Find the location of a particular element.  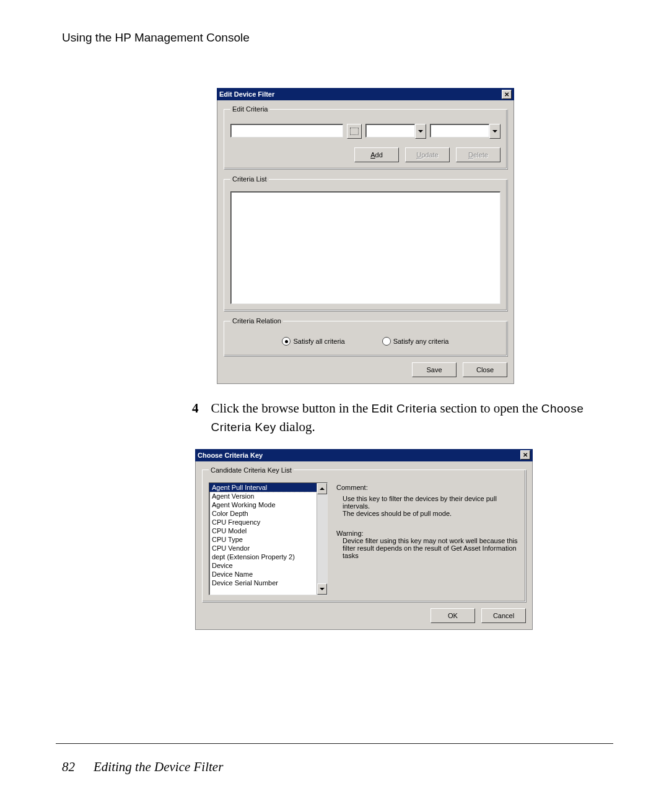

radio-all-label: Satisfy all criteria is located at coordinates (318, 341).